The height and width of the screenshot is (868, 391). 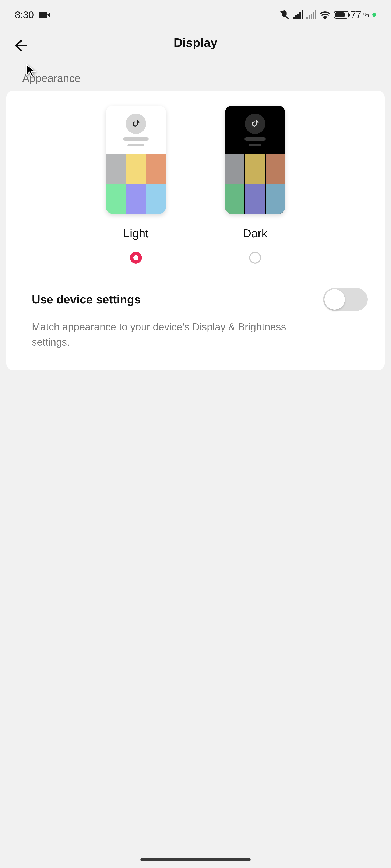 What do you see at coordinates (196, 15) in the screenshot?
I see `status-bar: 8:30 77%` at bounding box center [196, 15].